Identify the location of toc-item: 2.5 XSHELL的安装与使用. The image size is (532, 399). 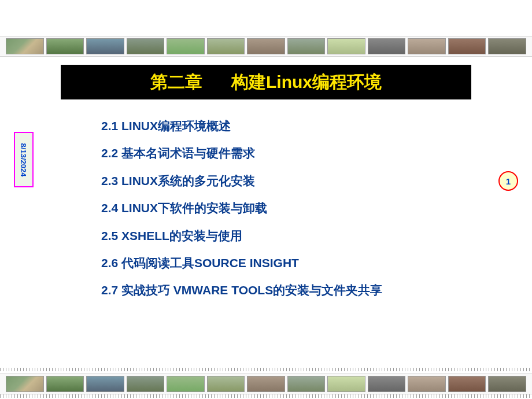
(280, 236).